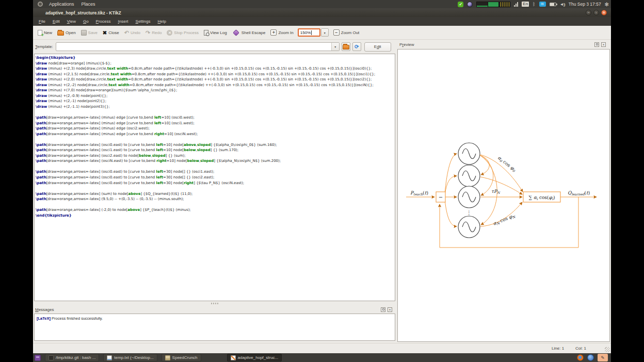  I want to click on template-value, so click(194, 46).